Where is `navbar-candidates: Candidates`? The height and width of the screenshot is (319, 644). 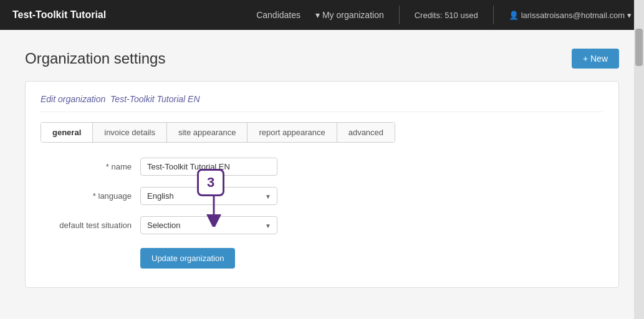 navbar-candidates: Candidates is located at coordinates (278, 15).